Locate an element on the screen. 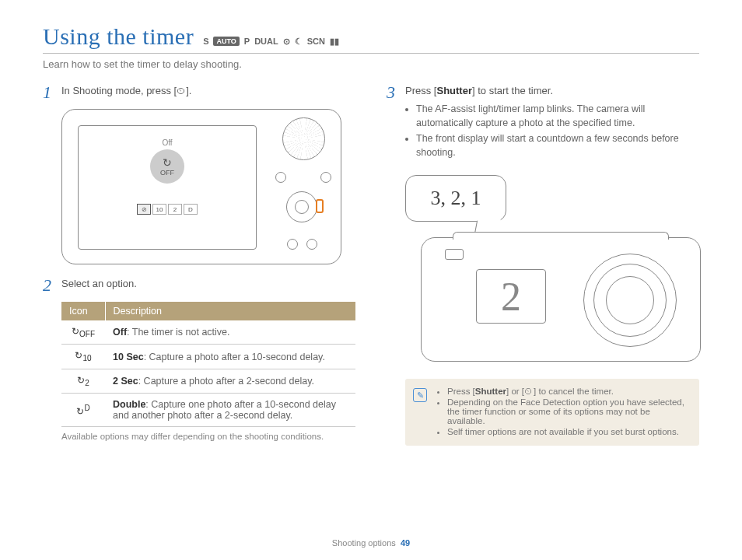 This screenshot has width=742, height=560. page-title: Using the timer is located at coordinates (118, 37).